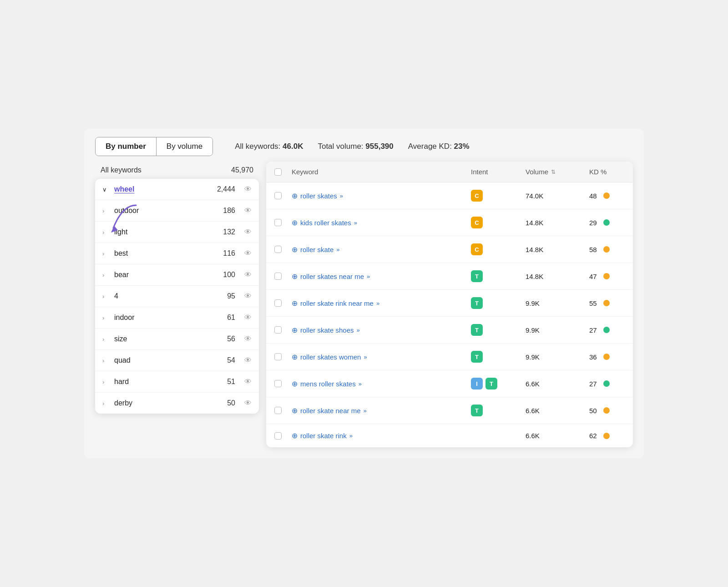 This screenshot has height=587, width=728. What do you see at coordinates (477, 384) in the screenshot?
I see `intent-badge: I` at bounding box center [477, 384].